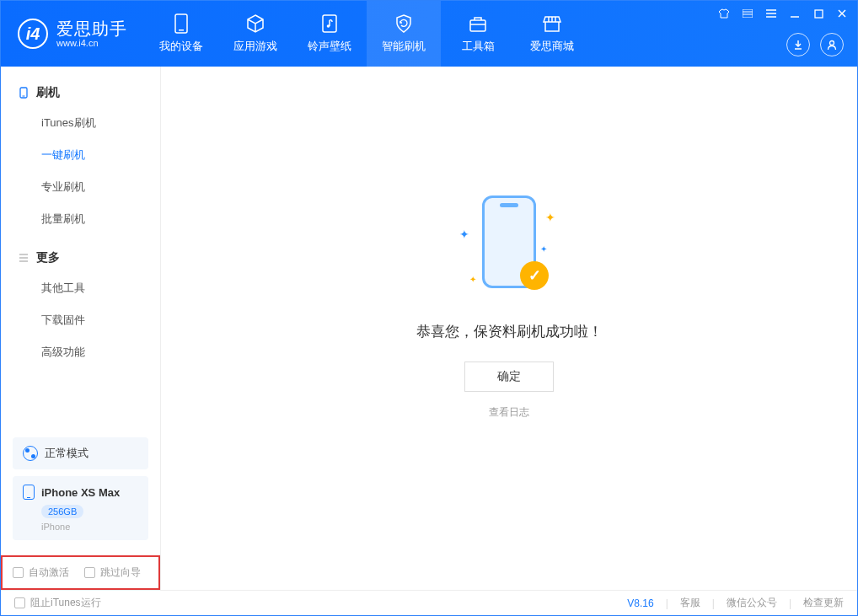 This screenshot has height=616, width=858. Describe the element at coordinates (181, 46) in the screenshot. I see `nav-label: 我的设备` at that location.